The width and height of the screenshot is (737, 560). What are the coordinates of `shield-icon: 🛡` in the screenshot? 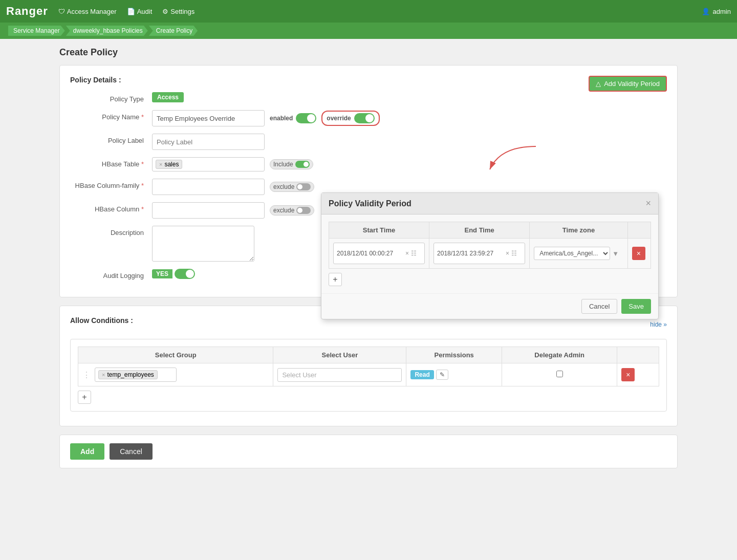 It's located at (61, 11).